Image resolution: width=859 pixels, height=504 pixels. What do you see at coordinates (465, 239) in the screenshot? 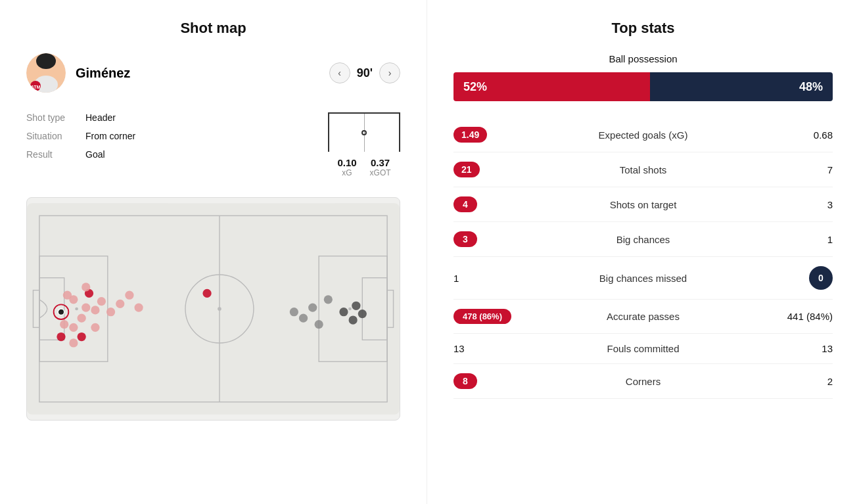
I see `red-badge-left: 3` at bounding box center [465, 239].